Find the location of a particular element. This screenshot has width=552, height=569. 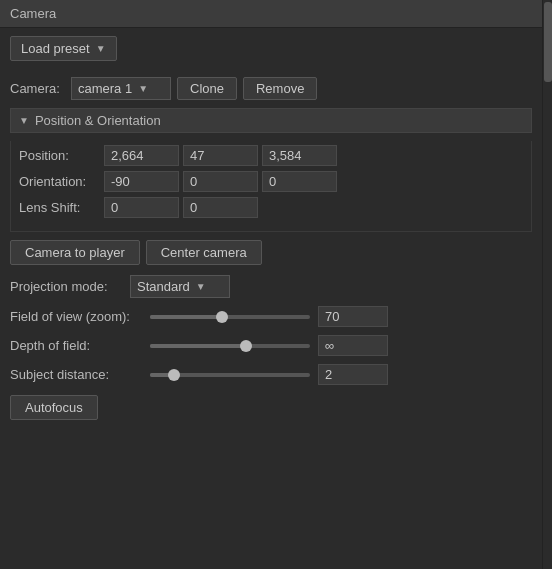

load-preset-button: Load preset ▼ is located at coordinates (64, 48).